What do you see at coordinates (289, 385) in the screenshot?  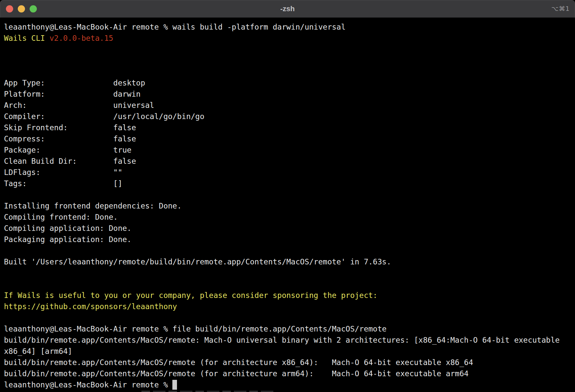 I see `terminal-line: leaanthony@Leas-MacBook-Air remote %` at bounding box center [289, 385].